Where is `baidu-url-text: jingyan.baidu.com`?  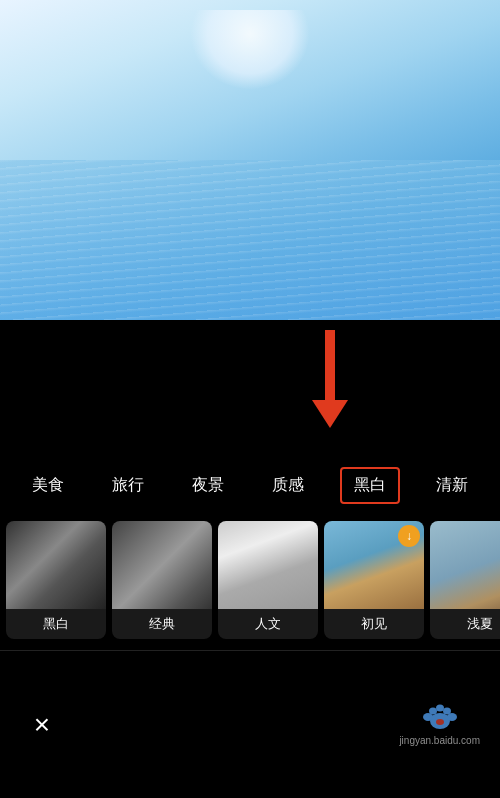 baidu-url-text: jingyan.baidu.com is located at coordinates (440, 740).